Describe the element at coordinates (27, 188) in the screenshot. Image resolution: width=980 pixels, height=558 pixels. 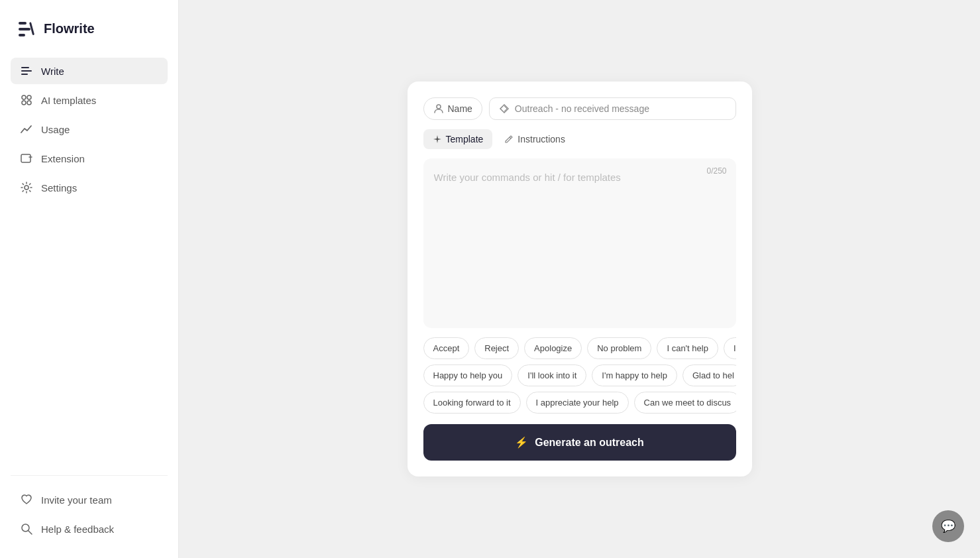
I see `settings-icon` at that location.